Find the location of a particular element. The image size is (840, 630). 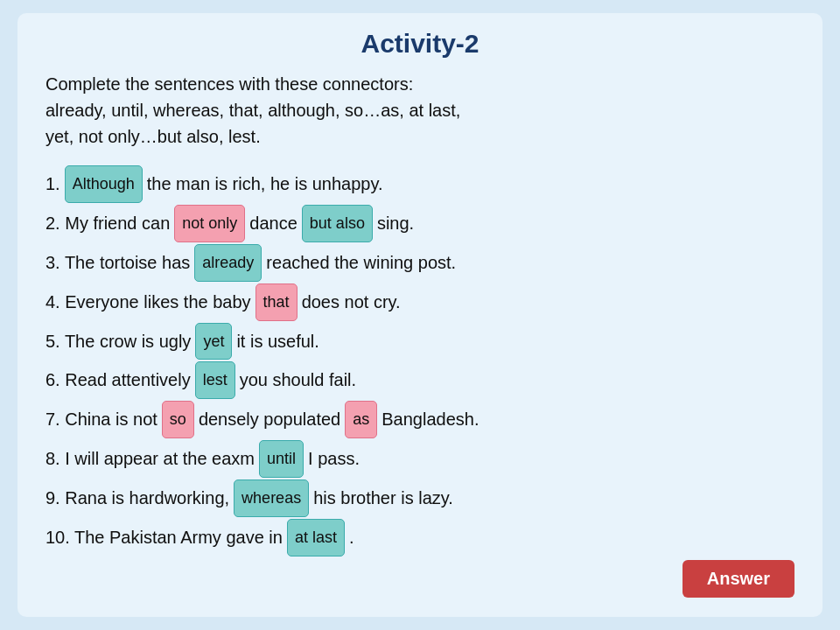

sentence-text: 5. The crow is ugly is located at coordinates (118, 341).